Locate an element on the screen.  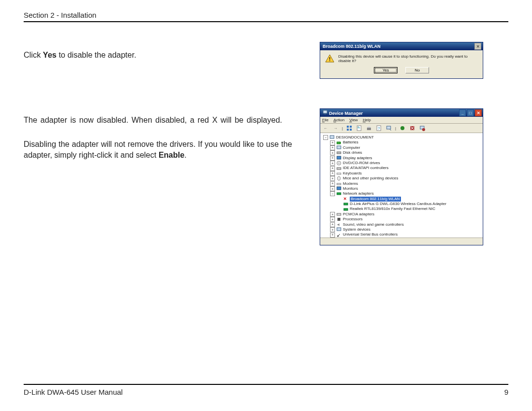
back-icon: ← is located at coordinates (326, 128).